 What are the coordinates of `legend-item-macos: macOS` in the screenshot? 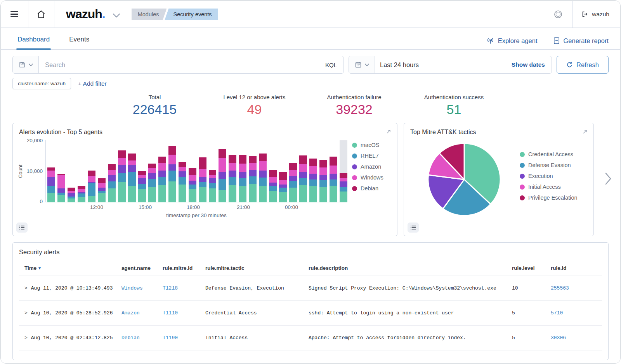 It's located at (368, 145).